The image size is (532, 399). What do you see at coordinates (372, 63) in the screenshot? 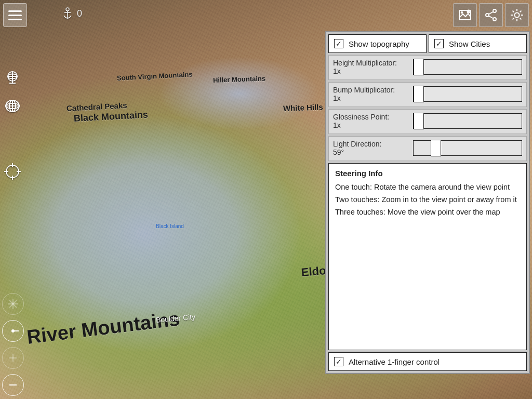
I see `slider-label: Height Multiplicator:` at bounding box center [372, 63].